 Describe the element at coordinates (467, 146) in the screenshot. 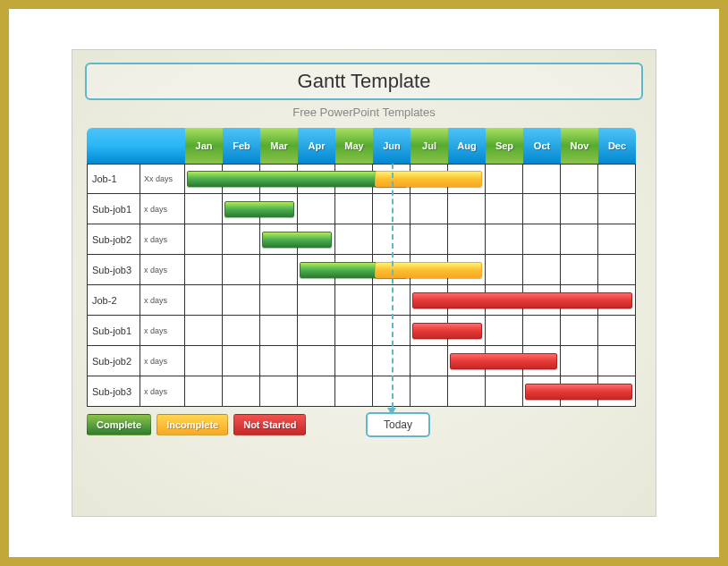

I see `month-aug: Aug` at that location.